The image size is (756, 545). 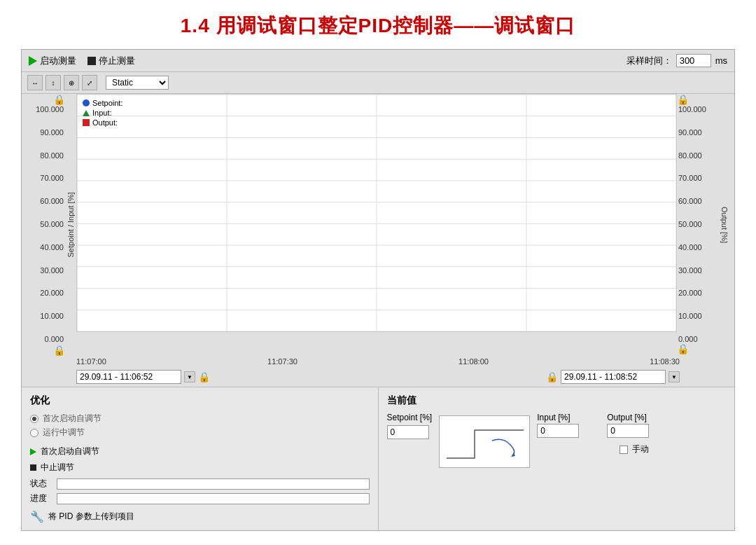 What do you see at coordinates (111, 61) in the screenshot?
I see `stop-measurement-button: 停止测量` at bounding box center [111, 61].